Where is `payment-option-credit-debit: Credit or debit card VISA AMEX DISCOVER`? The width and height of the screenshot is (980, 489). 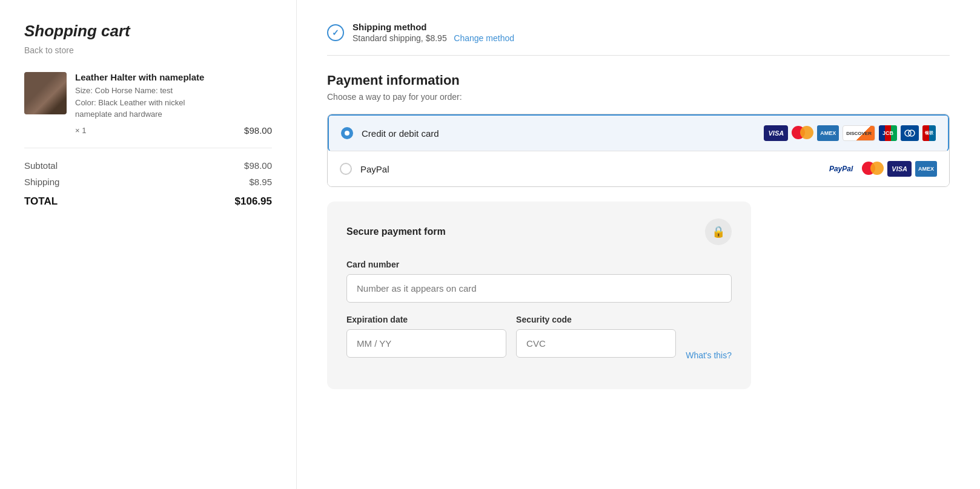
payment-option-credit-debit: Credit or debit card VISA AMEX DISCOVER is located at coordinates (638, 133).